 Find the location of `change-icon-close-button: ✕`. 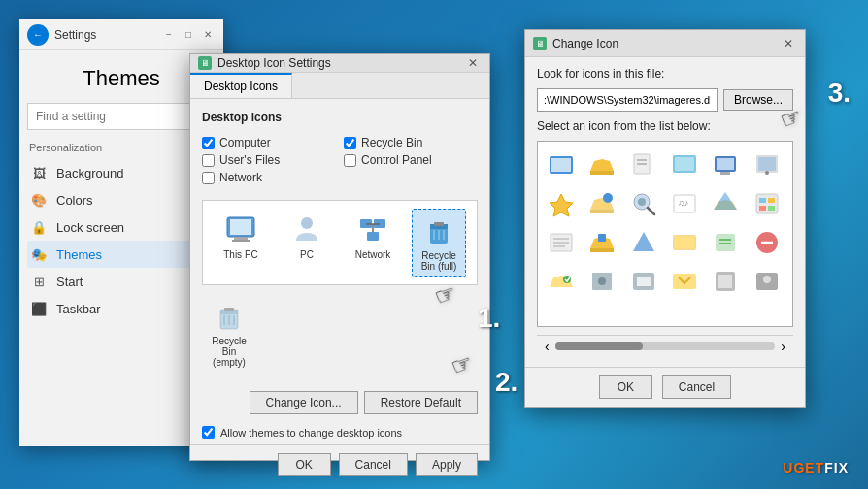

change-icon-close-button: ✕ is located at coordinates (788, 44).